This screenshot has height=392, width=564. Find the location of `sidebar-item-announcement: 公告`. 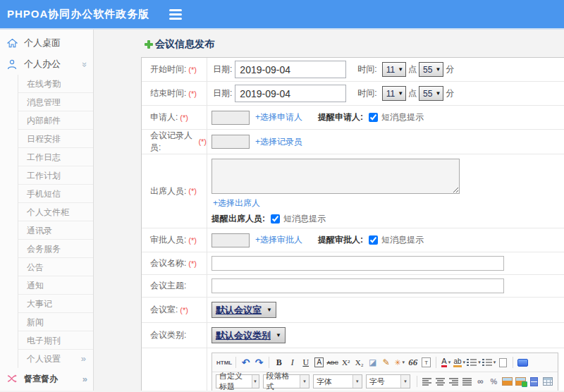

sidebar-item-announcement: 公告 is located at coordinates (56, 267).